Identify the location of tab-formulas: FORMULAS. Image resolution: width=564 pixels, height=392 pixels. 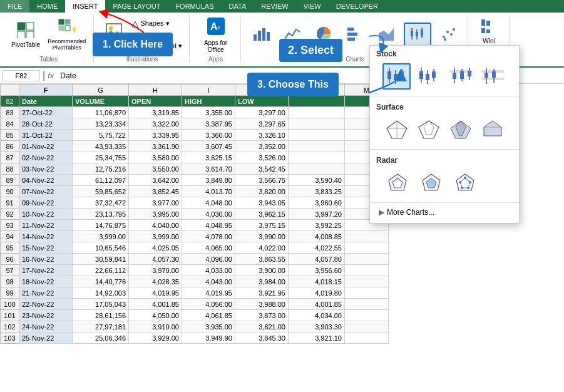
(194, 6).